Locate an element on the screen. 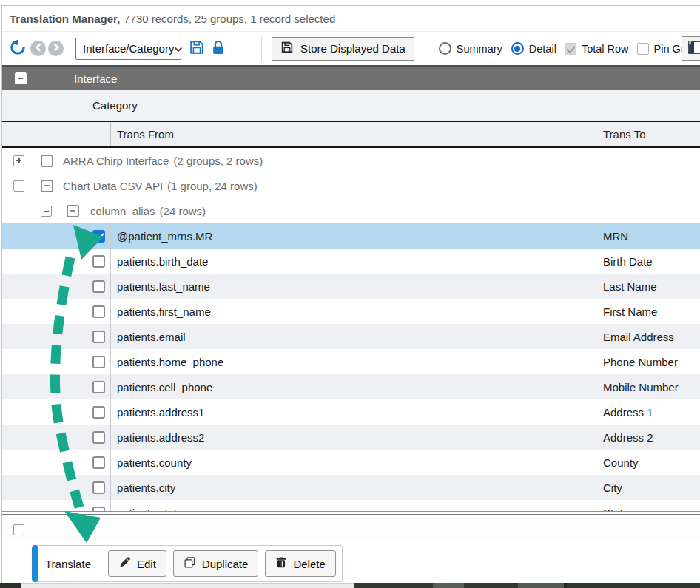 This screenshot has width=700, height=588. trans-to-value: County is located at coordinates (621, 463).